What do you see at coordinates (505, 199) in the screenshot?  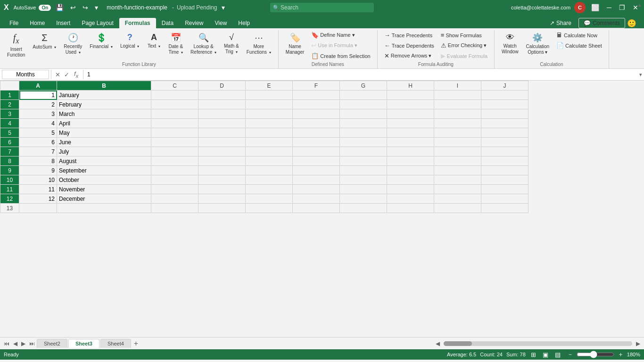 I see `cell-j12` at bounding box center [505, 199].